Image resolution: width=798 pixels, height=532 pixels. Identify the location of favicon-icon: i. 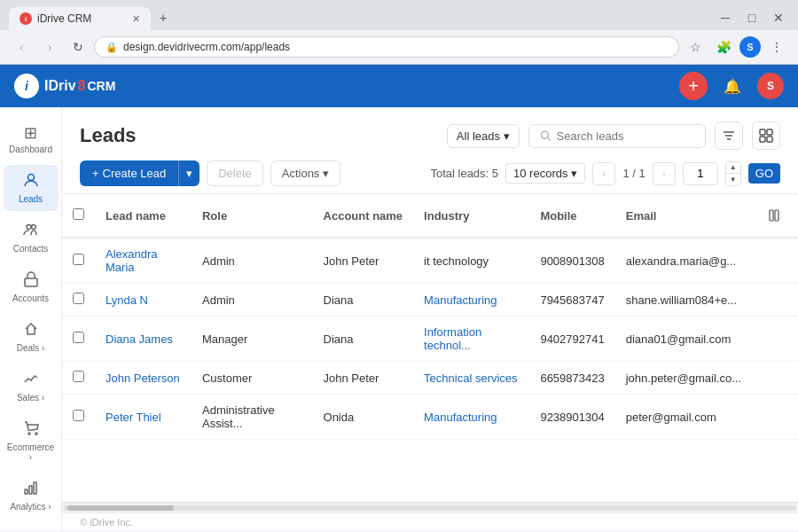
(26, 19).